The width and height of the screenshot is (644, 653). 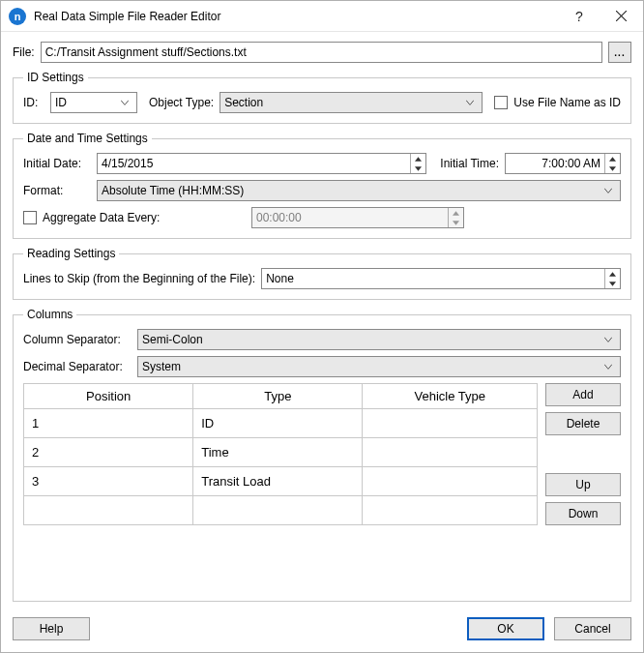 I want to click on id-settings-legend: ID Settings, so click(x=56, y=77).